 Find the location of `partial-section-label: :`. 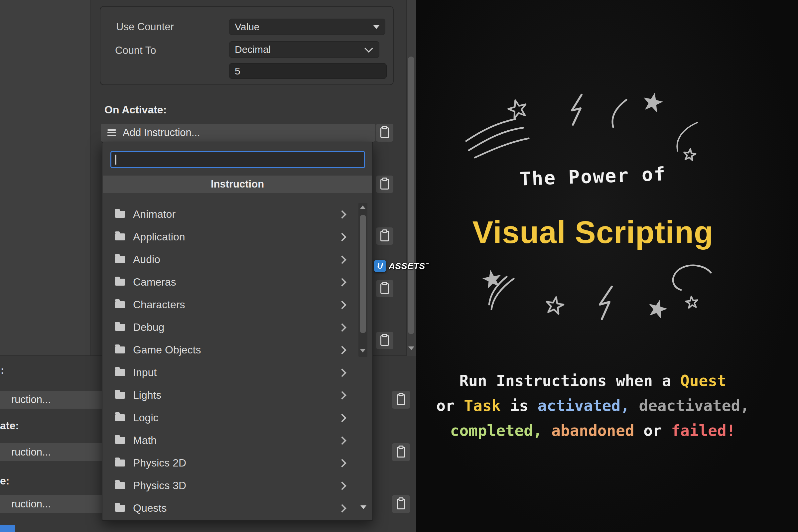

partial-section-label: : is located at coordinates (2, 370).